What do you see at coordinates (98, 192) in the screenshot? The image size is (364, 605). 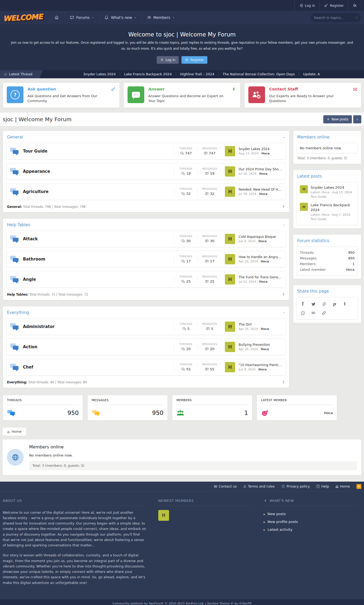 I see `forum-name-link: Agriculture` at bounding box center [98, 192].